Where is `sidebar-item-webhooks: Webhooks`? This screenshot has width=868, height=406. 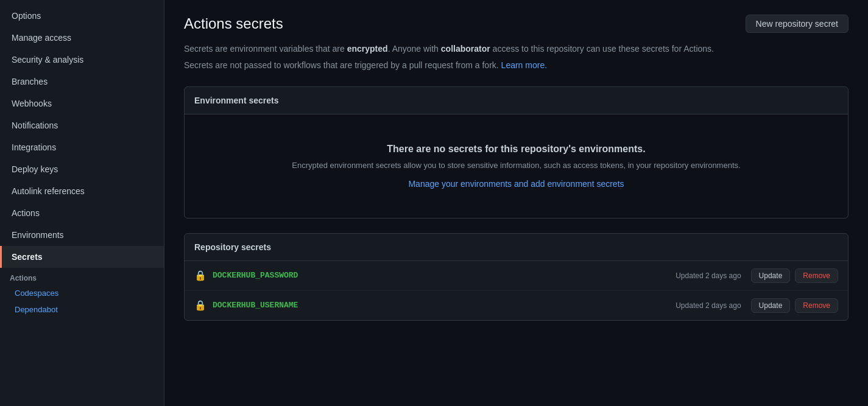 sidebar-item-webhooks: Webhooks is located at coordinates (82, 103).